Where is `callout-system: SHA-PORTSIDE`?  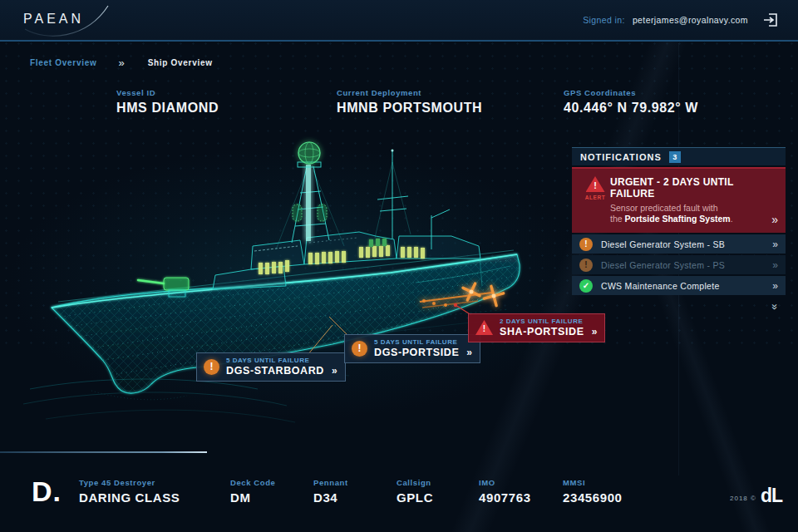
callout-system: SHA-PORTSIDE is located at coordinates (542, 332).